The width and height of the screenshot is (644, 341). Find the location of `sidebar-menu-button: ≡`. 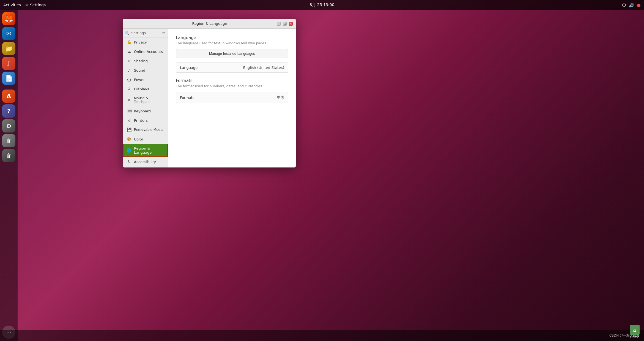

sidebar-menu-button: ≡ is located at coordinates (164, 33).